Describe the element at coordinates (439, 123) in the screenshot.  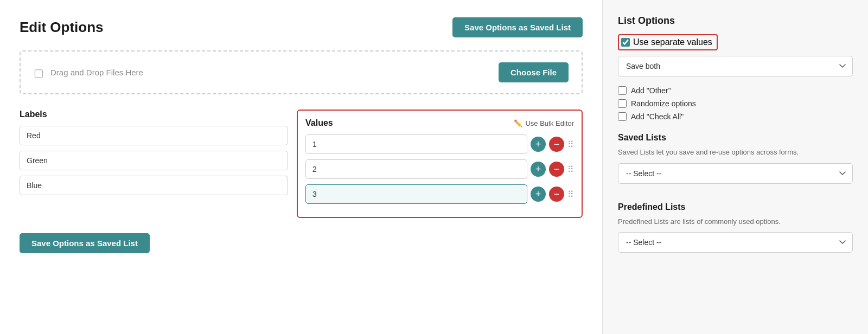
I see `values-header: Values ✏️ Use Bulk Editor` at that location.